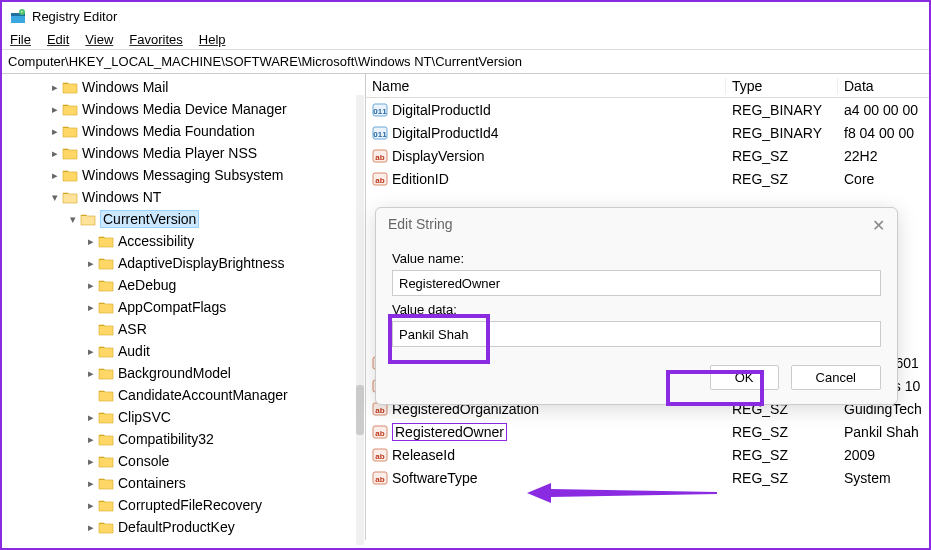 Image resolution: width=931 pixels, height=550 pixels. Describe the element at coordinates (884, 86) in the screenshot. I see `header-data: Data` at that location.